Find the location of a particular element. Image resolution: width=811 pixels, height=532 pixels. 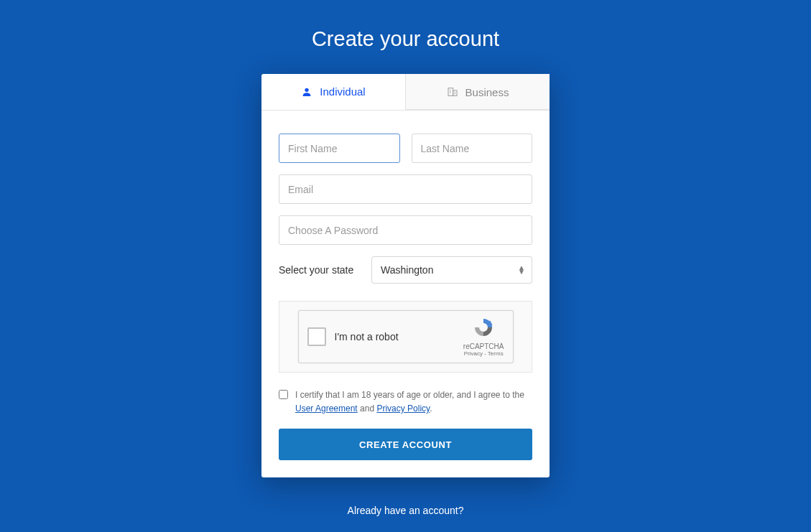

terms-prefix: I certify that I am 18 years of age or o… is located at coordinates (409, 395).